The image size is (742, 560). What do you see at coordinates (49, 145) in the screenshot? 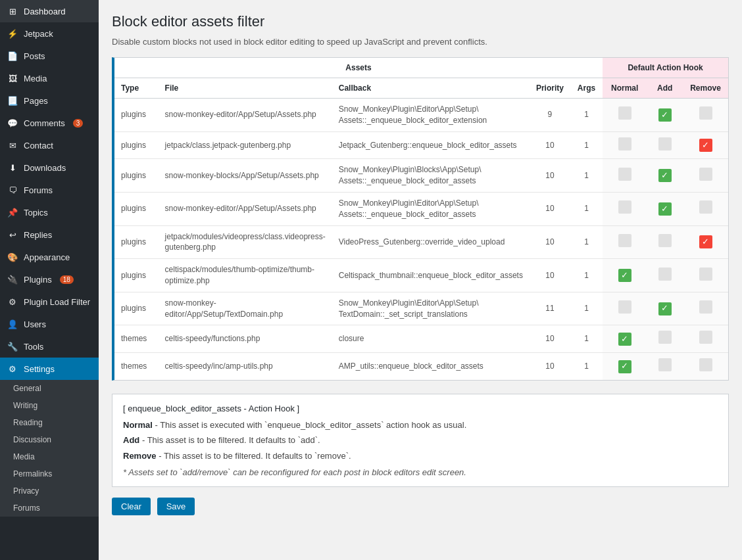
I see `sidebar-item-contact: ✉ Contact` at bounding box center [49, 145].